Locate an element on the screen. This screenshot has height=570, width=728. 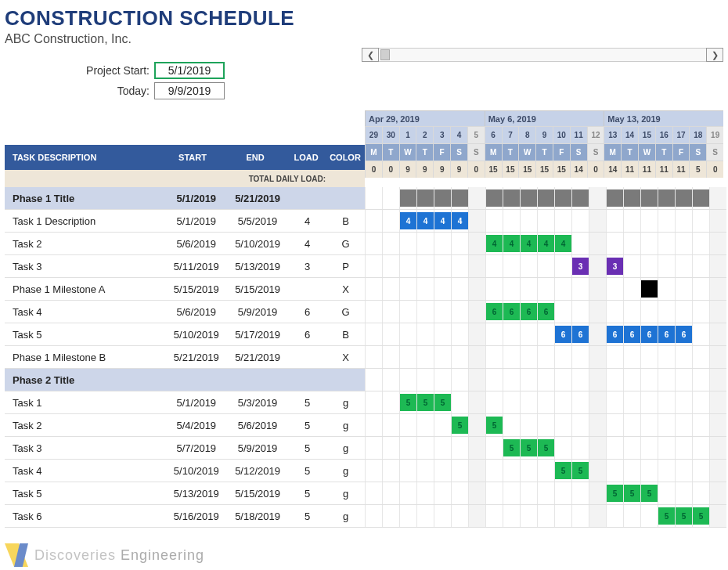
task-row: Phase 1 Milestone A5/15/20195/15/2019X is located at coordinates (185, 290).